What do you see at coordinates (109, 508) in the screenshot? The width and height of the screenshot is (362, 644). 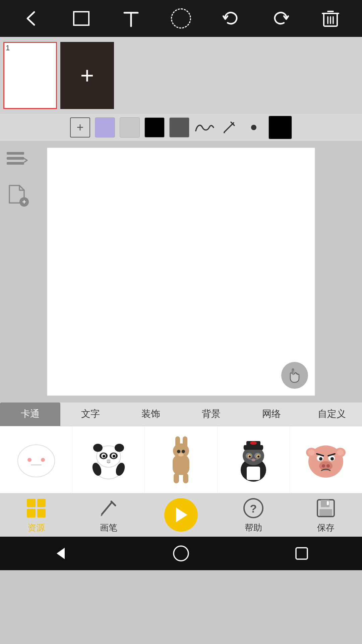 I see `brush-icon` at bounding box center [109, 508].